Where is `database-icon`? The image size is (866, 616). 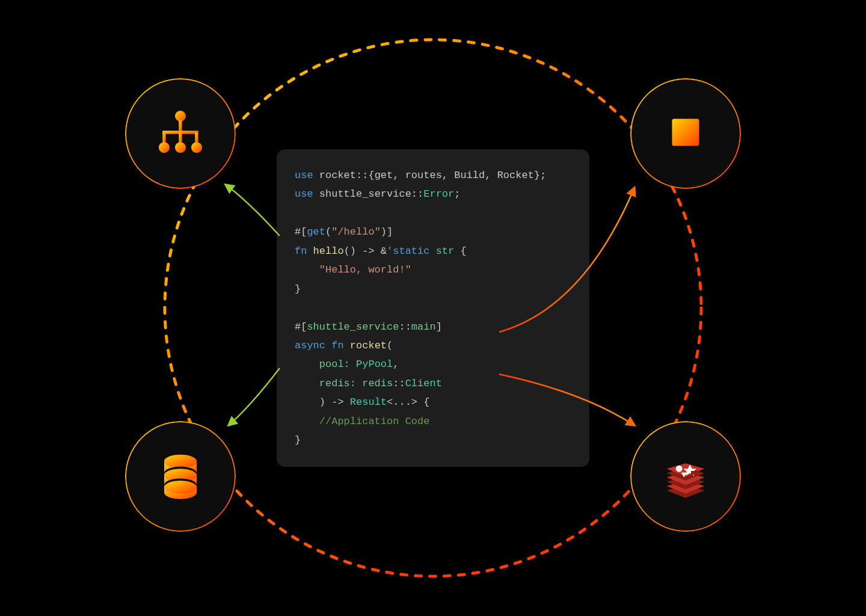
database-icon is located at coordinates (180, 476).